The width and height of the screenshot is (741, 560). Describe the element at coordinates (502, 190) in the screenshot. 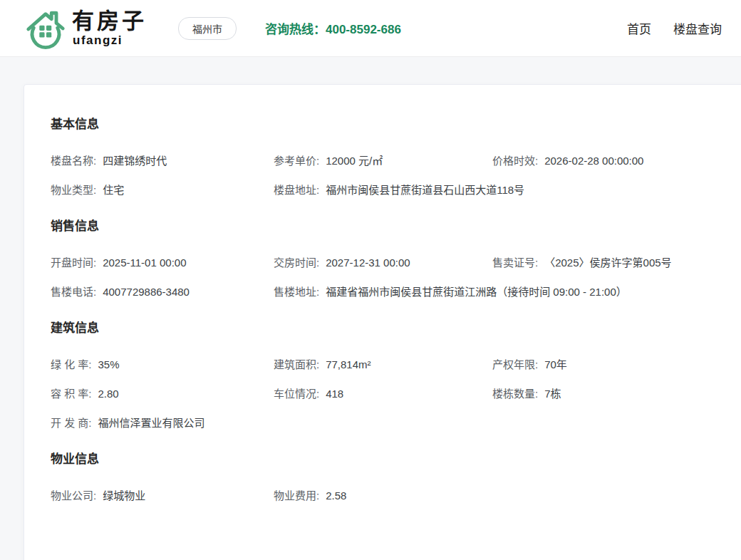

I see `info-cell-property-address: 楼盘地址:福州市闽侯县甘蔗街道县石山西大道118号` at that location.